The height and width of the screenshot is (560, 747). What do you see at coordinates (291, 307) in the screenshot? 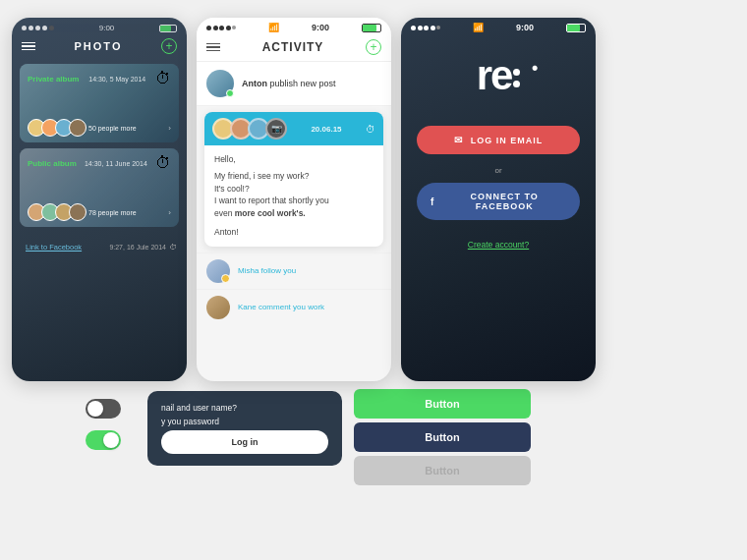
I see `kane-action-text: comment you work` at bounding box center [291, 307].